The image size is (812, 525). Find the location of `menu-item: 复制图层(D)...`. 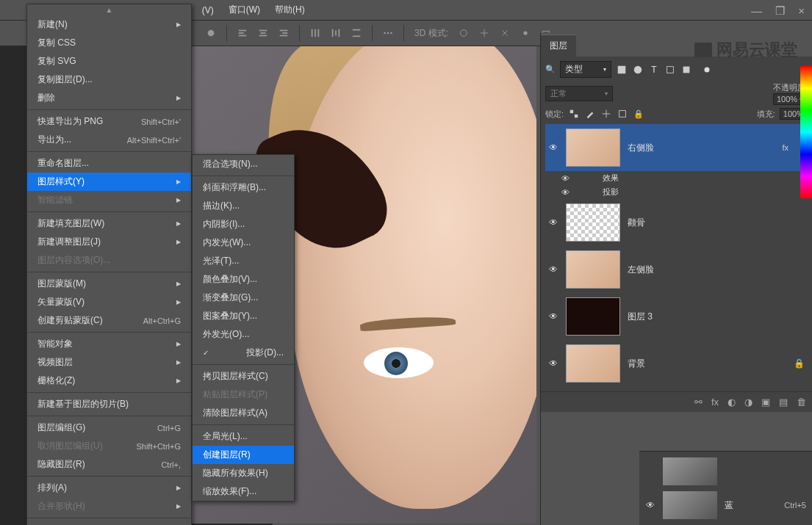

menu-item: 复制图层(D)... is located at coordinates (109, 79).